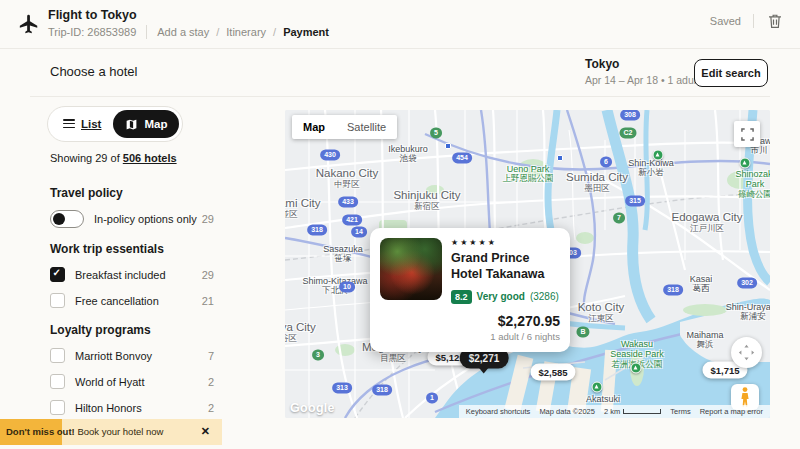 Image resolution: width=800 pixels, height=449 pixels. Describe the element at coordinates (243, 32) in the screenshot. I see `breadcrumb: Add a stay / Itinerary / Payment` at that location.